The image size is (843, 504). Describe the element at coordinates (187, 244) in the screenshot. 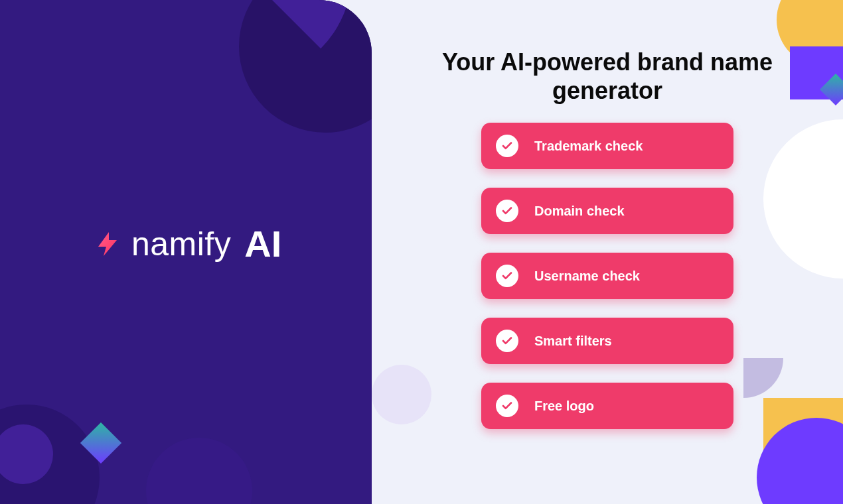

I see `brand-lockup: namify AI` at that location.